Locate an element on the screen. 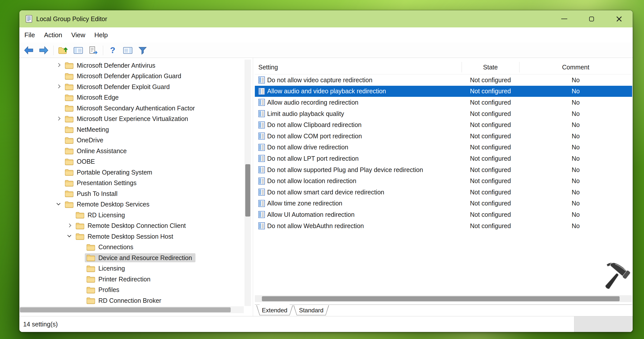 The image size is (644, 339). column-header-setting: Setting is located at coordinates (268, 67).